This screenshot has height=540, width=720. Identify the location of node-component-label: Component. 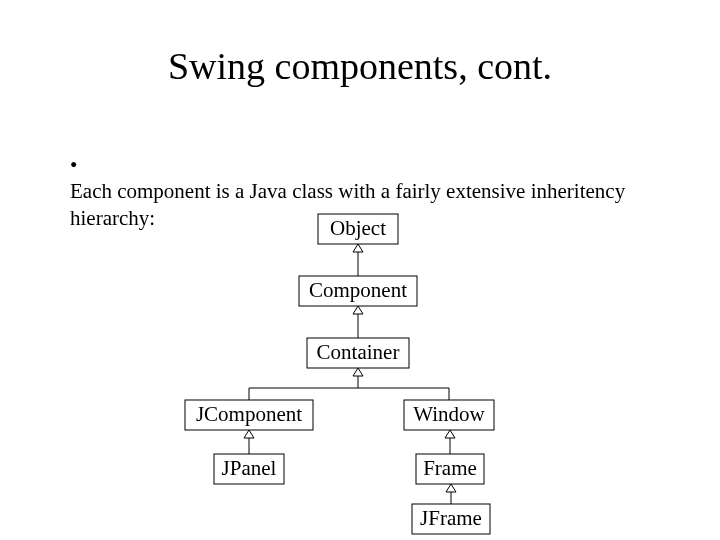
(358, 290).